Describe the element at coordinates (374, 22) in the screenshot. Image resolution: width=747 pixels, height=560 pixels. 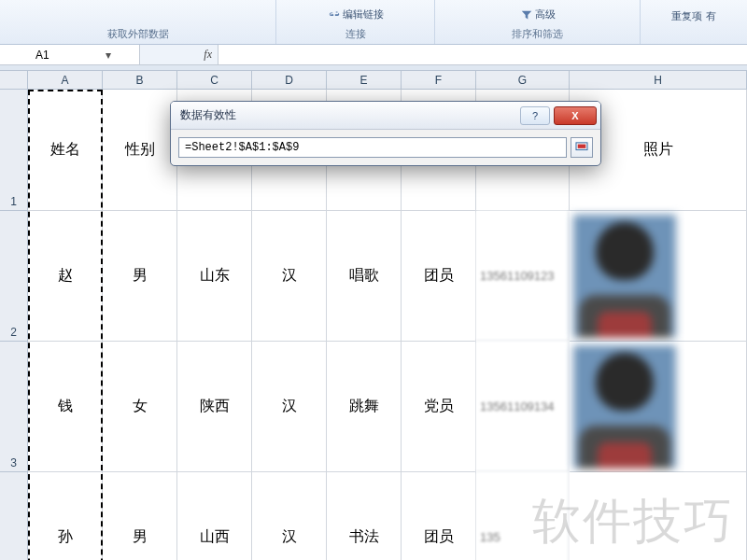
I see `ribbon: 获取外部数据 编辑链接 连接 高级 排序和筛选 重复项 有` at that location.